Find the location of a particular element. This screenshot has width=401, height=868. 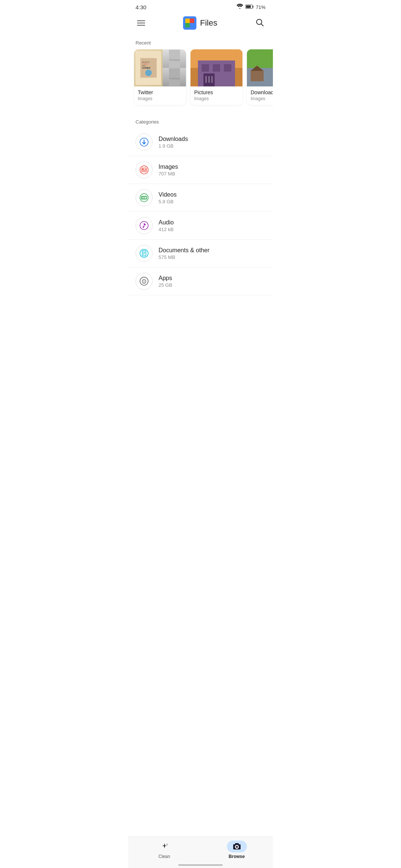

battery-text: 71% is located at coordinates (261, 7).